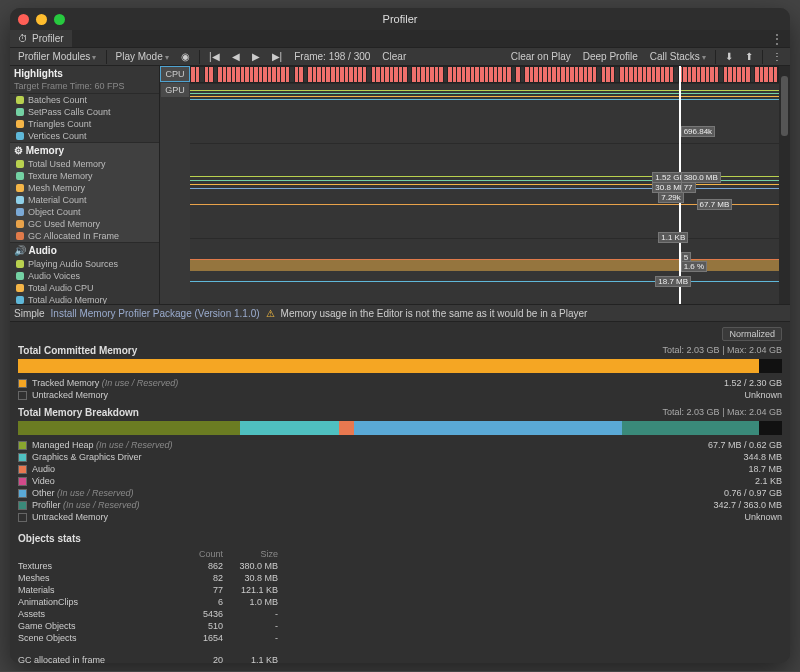 Image resolution: width=800 pixels, height=672 pixels. I want to click on module-memory: ⚙ Memory Total Used MemoryTexture Memory…, so click(84, 193).